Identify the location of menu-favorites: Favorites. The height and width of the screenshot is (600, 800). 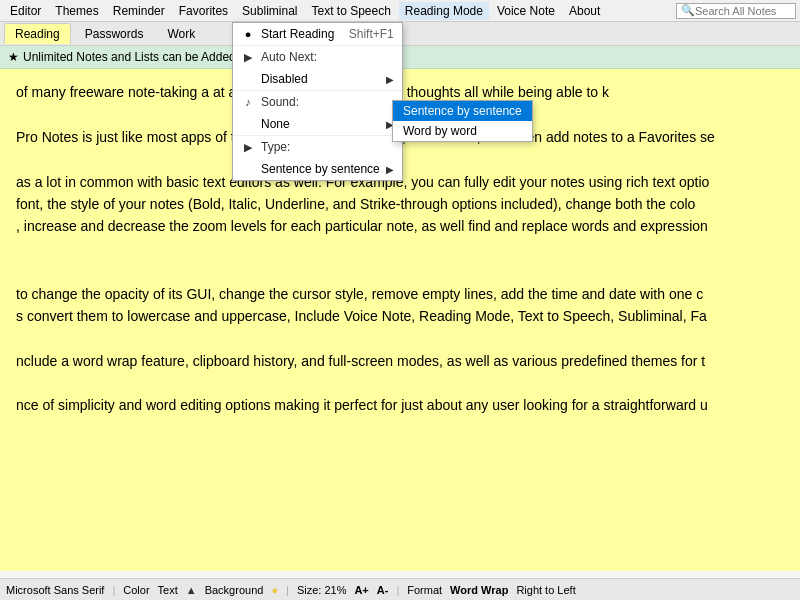
(204, 11).